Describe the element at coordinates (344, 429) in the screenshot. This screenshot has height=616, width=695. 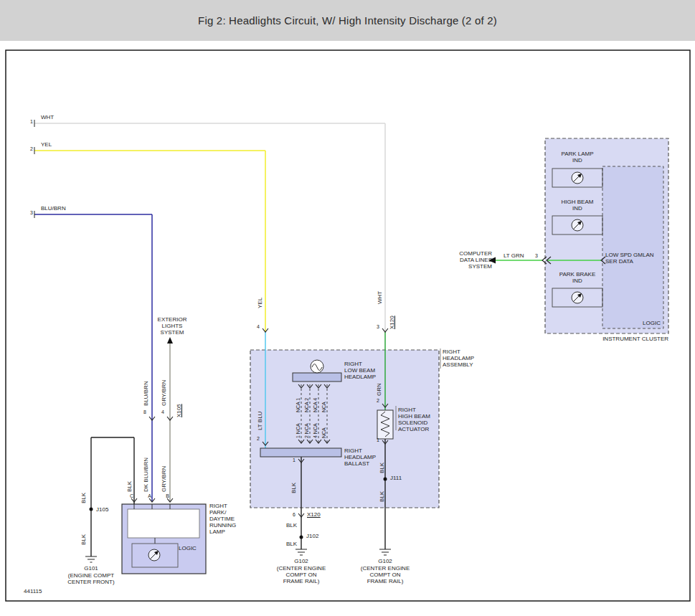
I see `right-headlamp-assembly-box` at that location.